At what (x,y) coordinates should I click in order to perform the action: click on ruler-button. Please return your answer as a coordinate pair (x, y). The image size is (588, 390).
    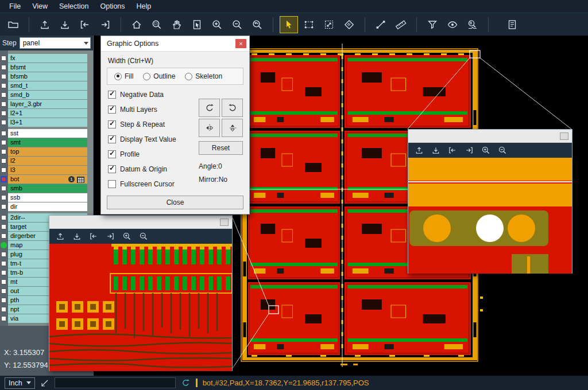
    Looking at the image, I should click on (401, 25).